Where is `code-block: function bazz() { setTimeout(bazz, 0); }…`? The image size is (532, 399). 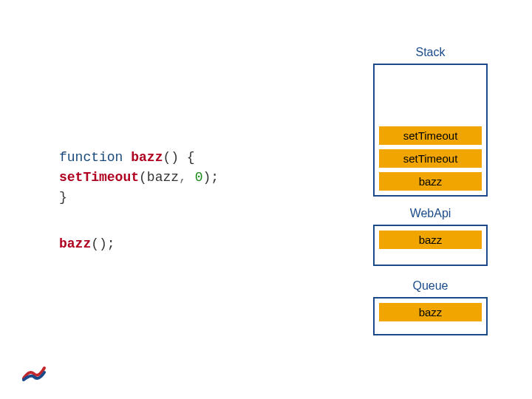
code-block: function bazz() { setTimeout(bazz, 0); }… is located at coordinates (139, 201).